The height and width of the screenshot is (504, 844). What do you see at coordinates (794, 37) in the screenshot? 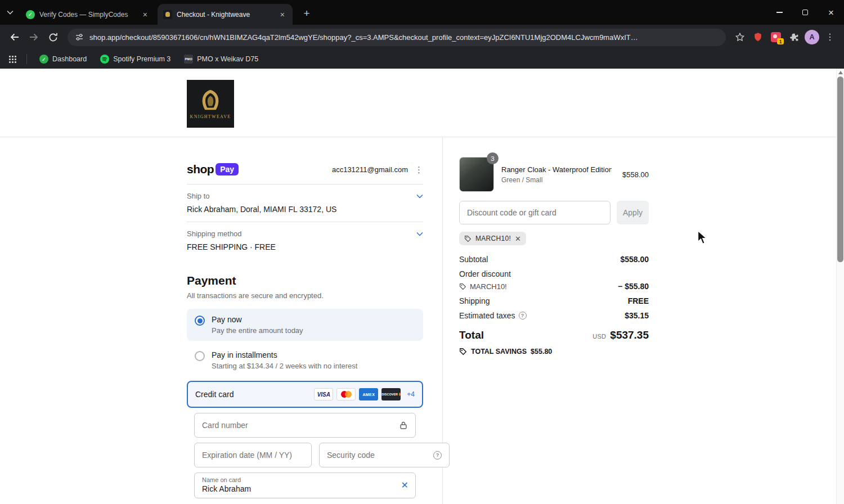
I see `puzzle-icon` at bounding box center [794, 37].